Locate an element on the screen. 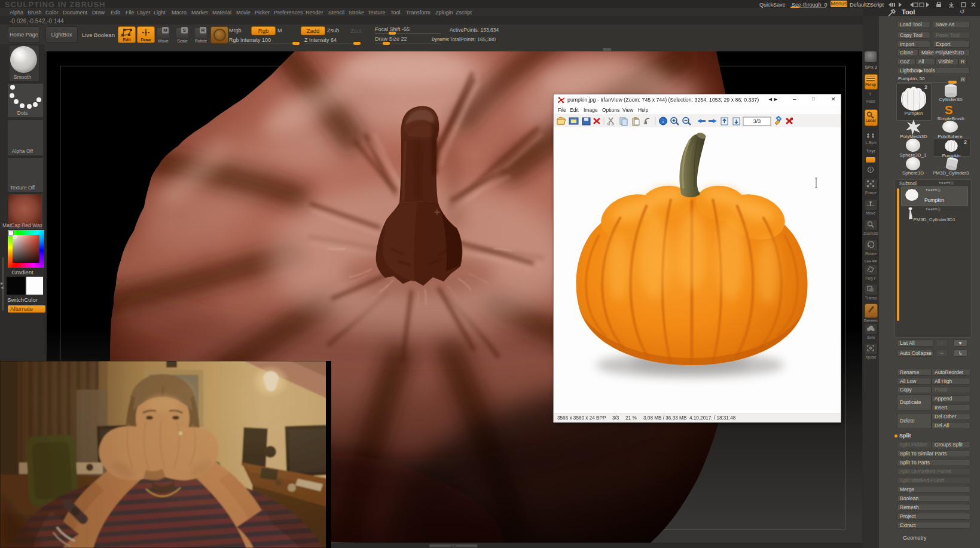  svg-text: 3/3 is located at coordinates (757, 121).